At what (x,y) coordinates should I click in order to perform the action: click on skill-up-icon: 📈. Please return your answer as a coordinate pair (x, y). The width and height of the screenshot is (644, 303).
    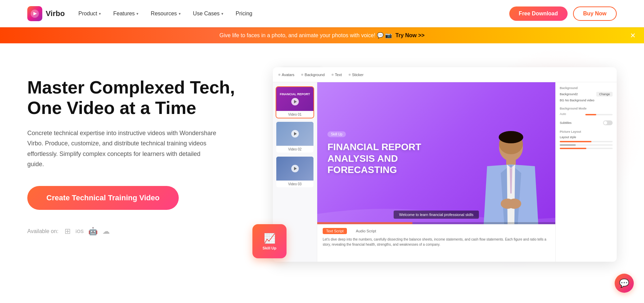
    Looking at the image, I should click on (269, 238).